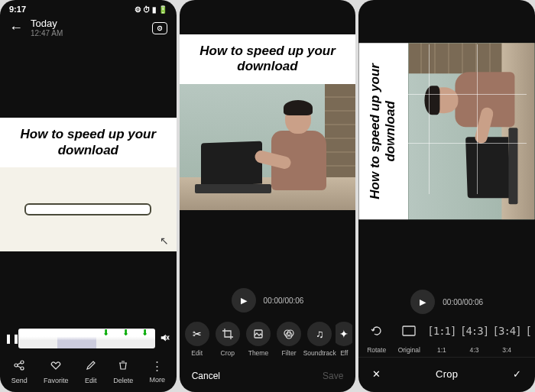 The width and height of the screenshot is (535, 392). I want to click on confirm-button: ✓, so click(517, 374).